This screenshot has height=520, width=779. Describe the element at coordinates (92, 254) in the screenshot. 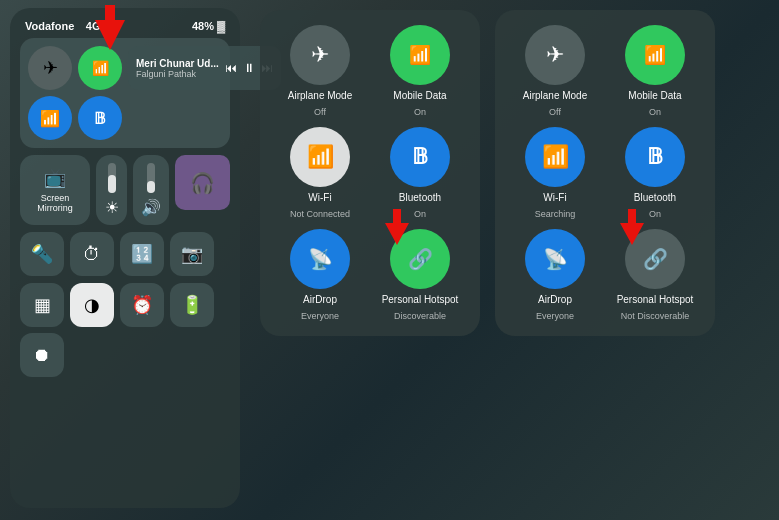

I see `timer-button: ⏱` at that location.